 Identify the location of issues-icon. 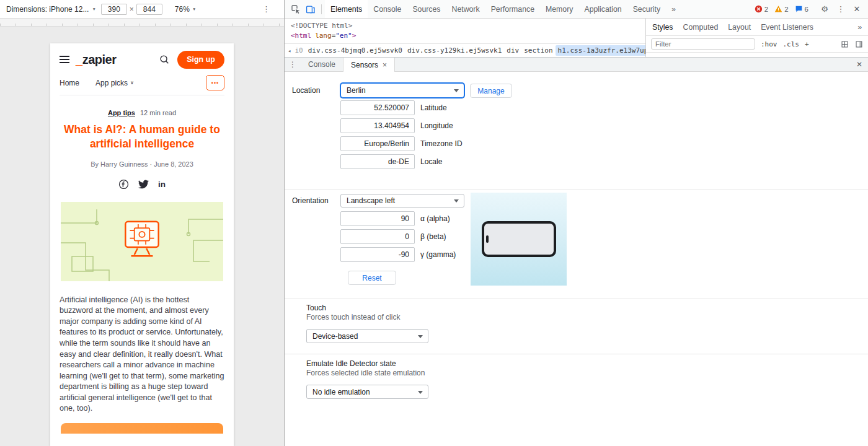
(799, 9).